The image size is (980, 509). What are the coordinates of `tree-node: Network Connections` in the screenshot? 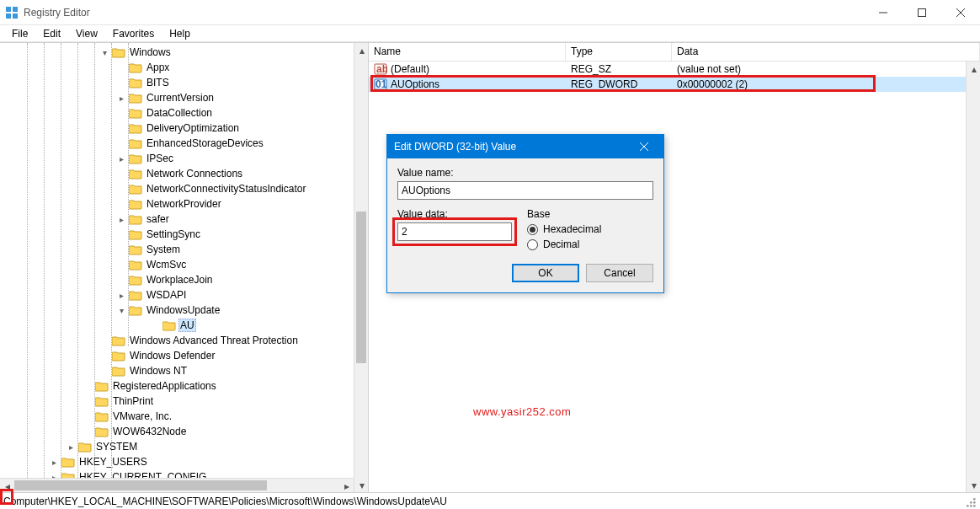 It's located at (177, 174).